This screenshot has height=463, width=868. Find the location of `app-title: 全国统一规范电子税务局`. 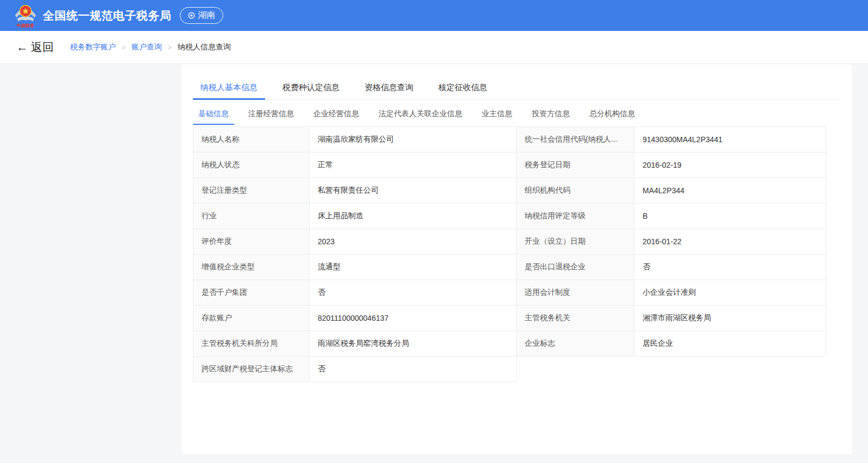

app-title: 全国统一规范电子税务局 is located at coordinates (108, 16).